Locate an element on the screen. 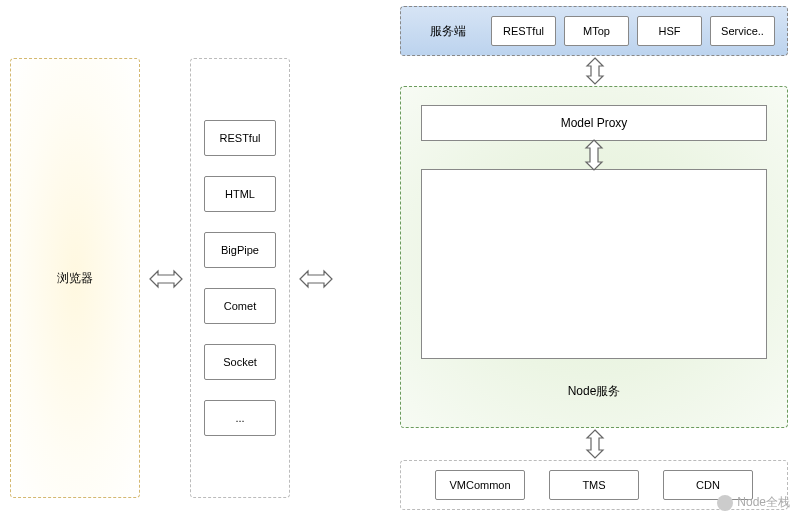 The width and height of the screenshot is (800, 521). protocol-item: ... is located at coordinates (240, 418).